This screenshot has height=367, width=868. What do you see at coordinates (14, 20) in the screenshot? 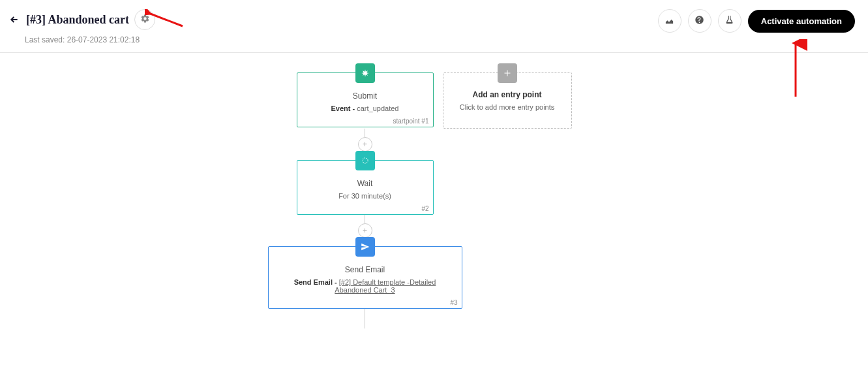
I see `back-arrow-icon` at bounding box center [14, 20].